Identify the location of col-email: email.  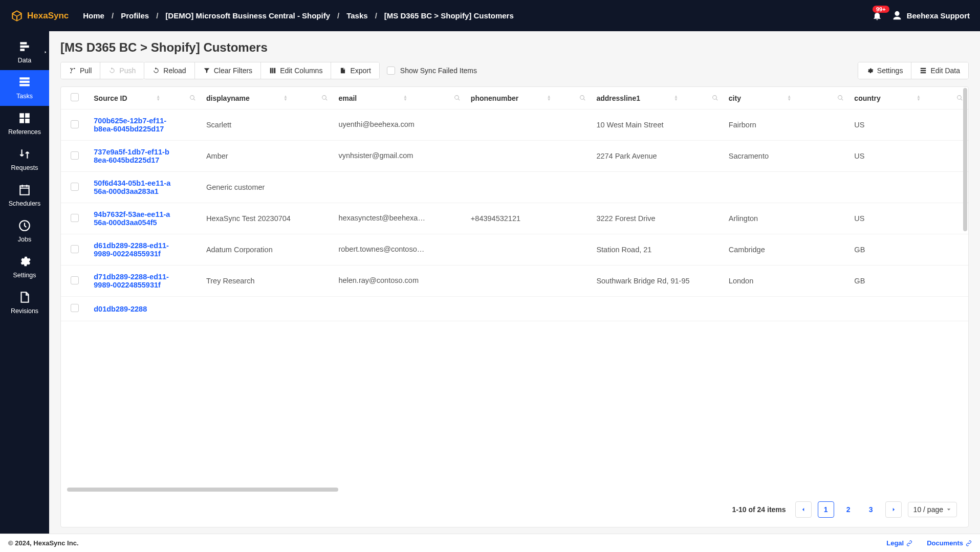
(347, 98).